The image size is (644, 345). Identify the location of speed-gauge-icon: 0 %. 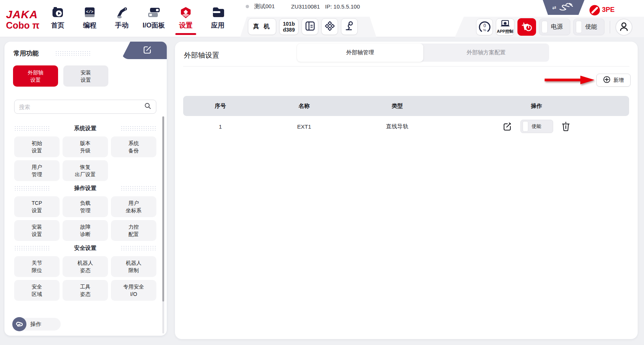
(485, 27).